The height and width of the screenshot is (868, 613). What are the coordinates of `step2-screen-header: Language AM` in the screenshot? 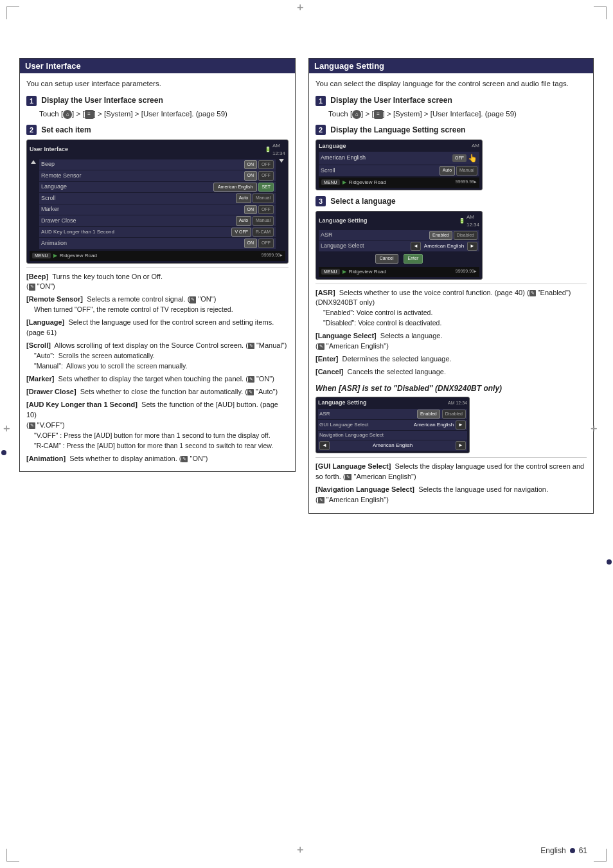 It's located at (399, 147).